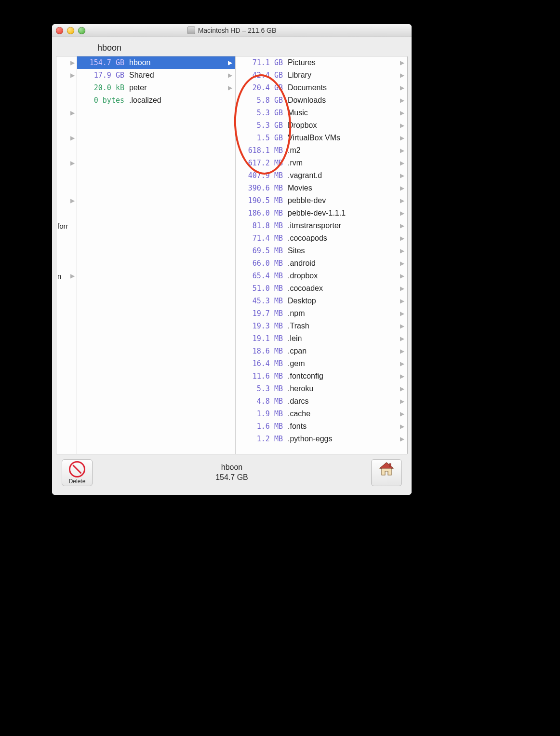 Image resolution: width=560 pixels, height=736 pixels. Describe the element at coordinates (232, 477) in the screenshot. I see `footer-size: 154.7 GB` at that location.